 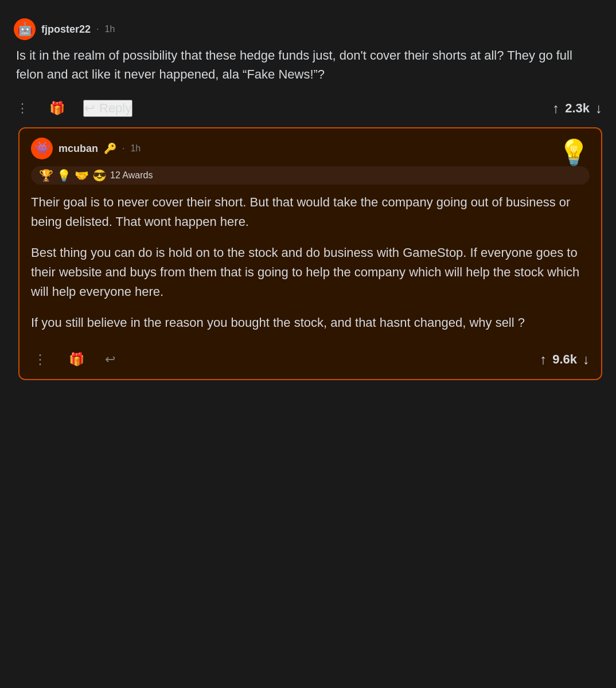 What do you see at coordinates (308, 29) in the screenshot?
I see `outer-comment-header: 🤖 fjposter22 · 1h` at bounding box center [308, 29].